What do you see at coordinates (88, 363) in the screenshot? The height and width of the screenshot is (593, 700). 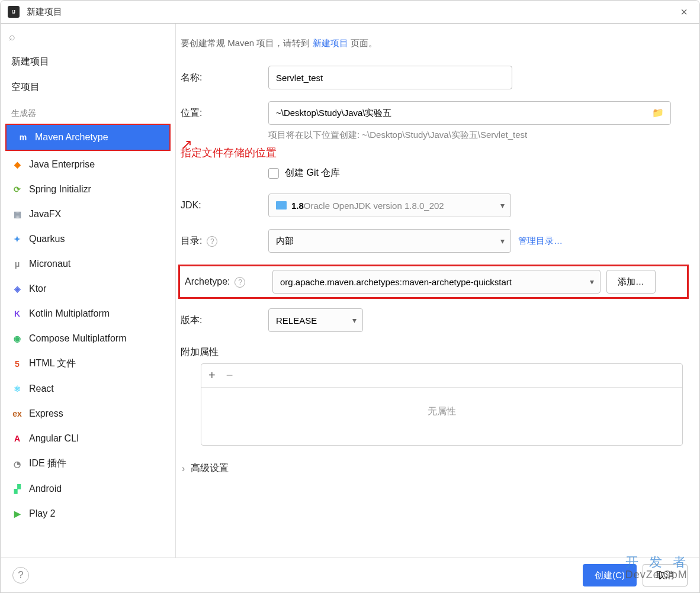 I see `sidebar-generator-html-文件: 5HTML 文件` at bounding box center [88, 363].